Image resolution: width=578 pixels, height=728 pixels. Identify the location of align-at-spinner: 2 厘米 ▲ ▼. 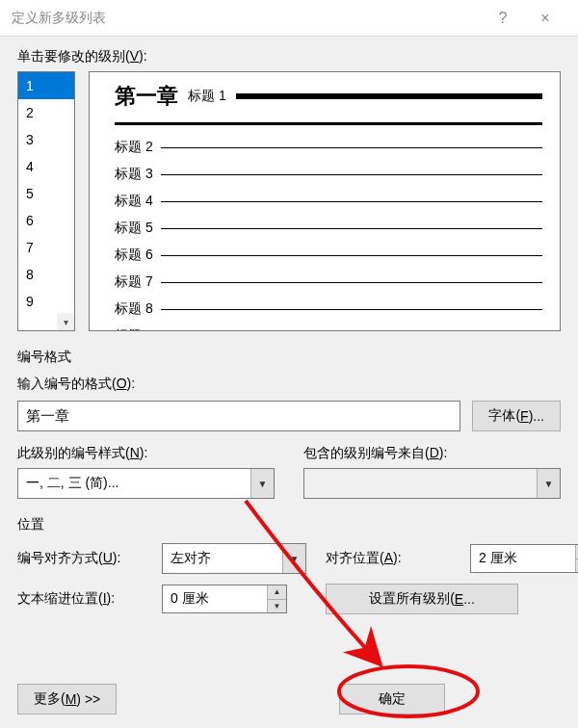
(524, 559).